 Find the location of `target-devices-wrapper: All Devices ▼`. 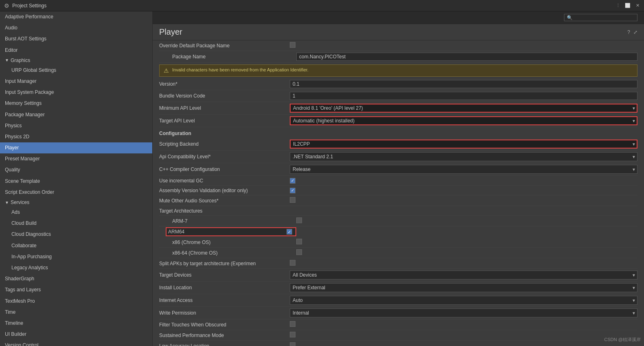

target-devices-wrapper: All Devices ▼ is located at coordinates (464, 275).